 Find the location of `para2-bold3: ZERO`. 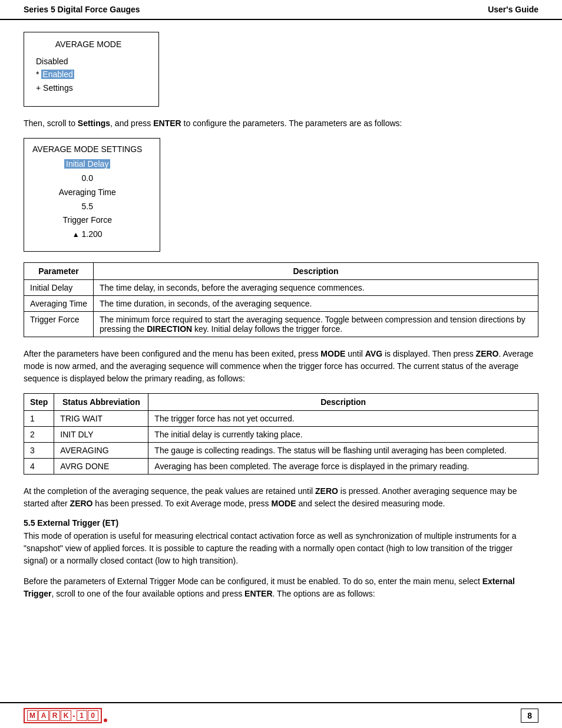

para2-bold3: ZERO is located at coordinates (488, 354).